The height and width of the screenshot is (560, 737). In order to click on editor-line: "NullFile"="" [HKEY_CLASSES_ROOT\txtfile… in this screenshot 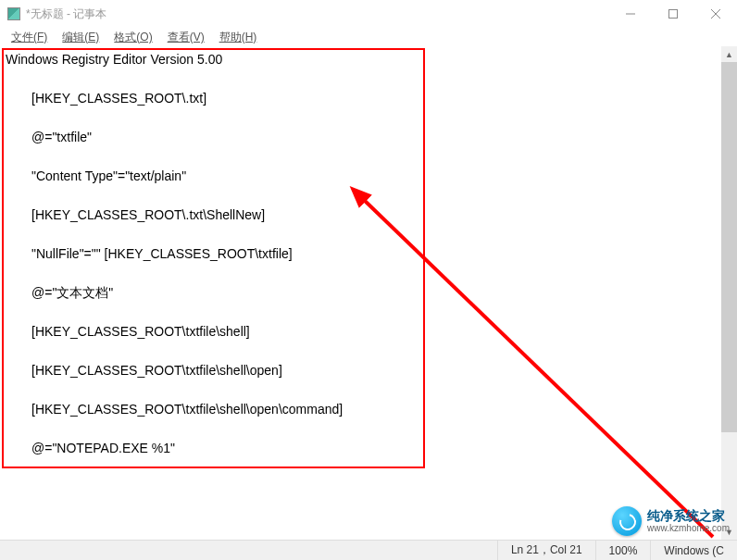, I will do `click(361, 254)`.